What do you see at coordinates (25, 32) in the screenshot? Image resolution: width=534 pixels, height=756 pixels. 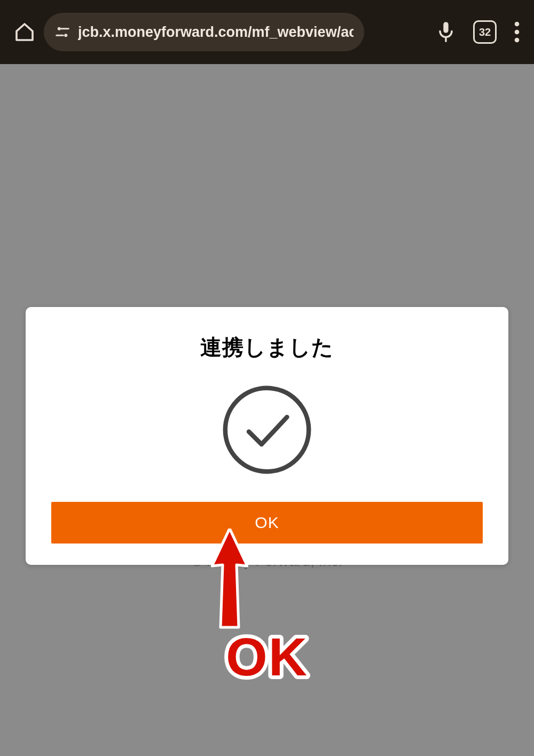 I see `home-icon` at bounding box center [25, 32].